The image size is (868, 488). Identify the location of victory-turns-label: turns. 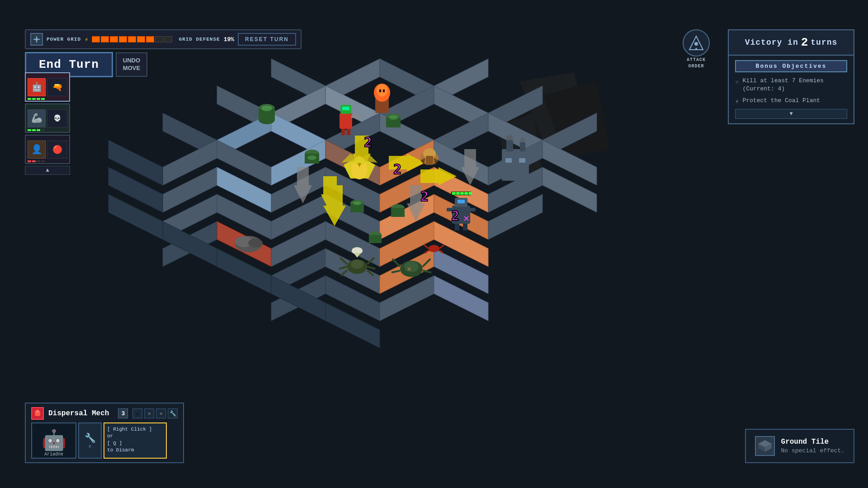
(824, 42).